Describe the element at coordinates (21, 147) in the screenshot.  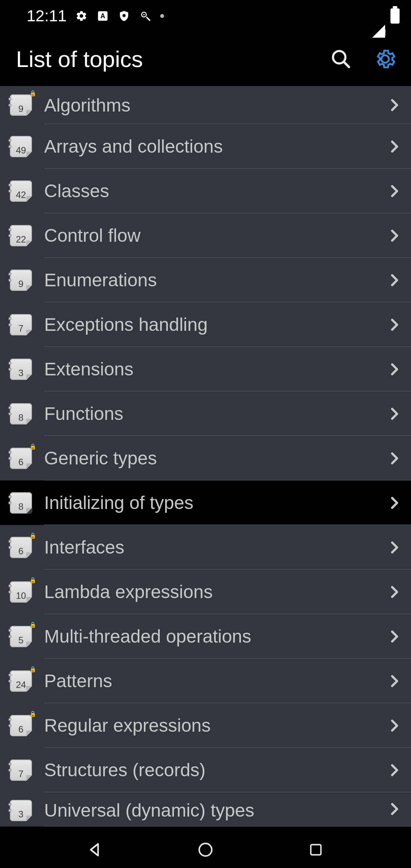
I see `notepad-icon: 49` at that location.